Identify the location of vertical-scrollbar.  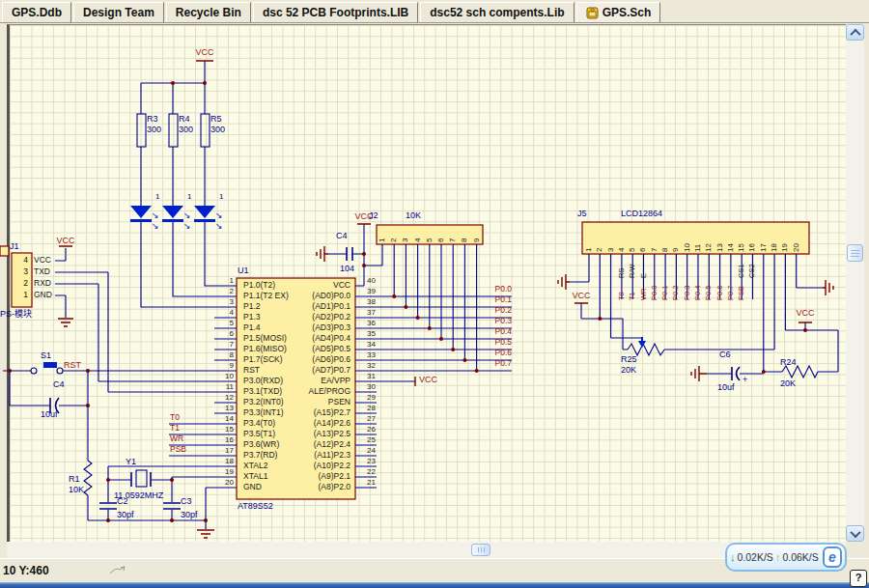
(855, 283).